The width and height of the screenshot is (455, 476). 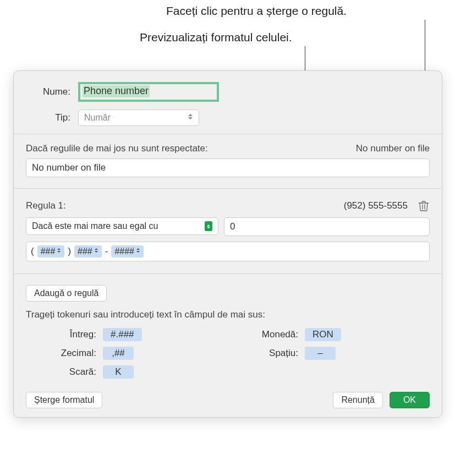 I want to click on space-label: Spațiu:, so click(x=277, y=353).